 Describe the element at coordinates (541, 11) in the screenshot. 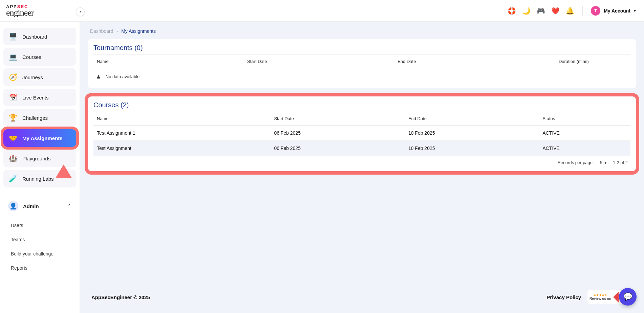

I see `discord-icon: 🎮` at that location.